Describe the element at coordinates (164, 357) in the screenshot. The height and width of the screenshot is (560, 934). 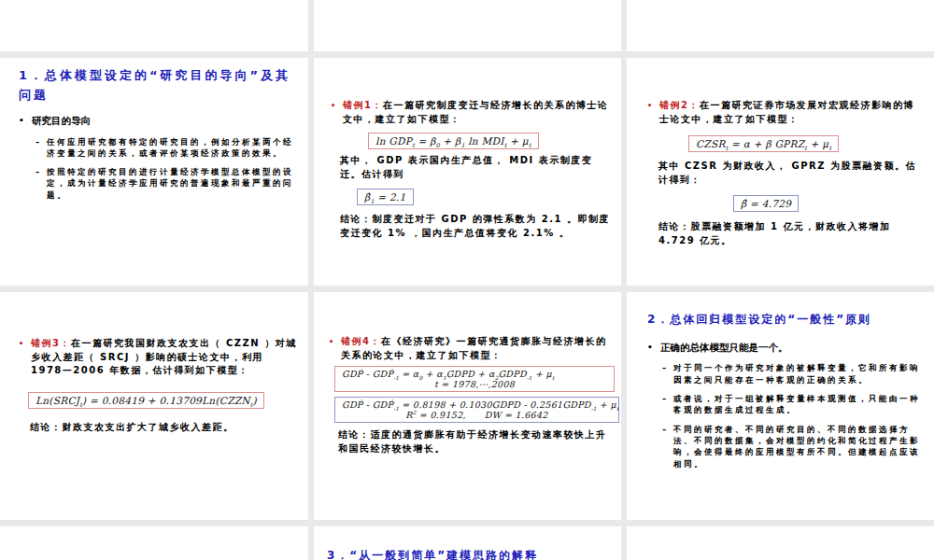
I see `error-paragraph: 错例3：在一篇研究我国财政支农支出（ CZZN ）对城乡收入差距（ SRCJ ）…` at that location.